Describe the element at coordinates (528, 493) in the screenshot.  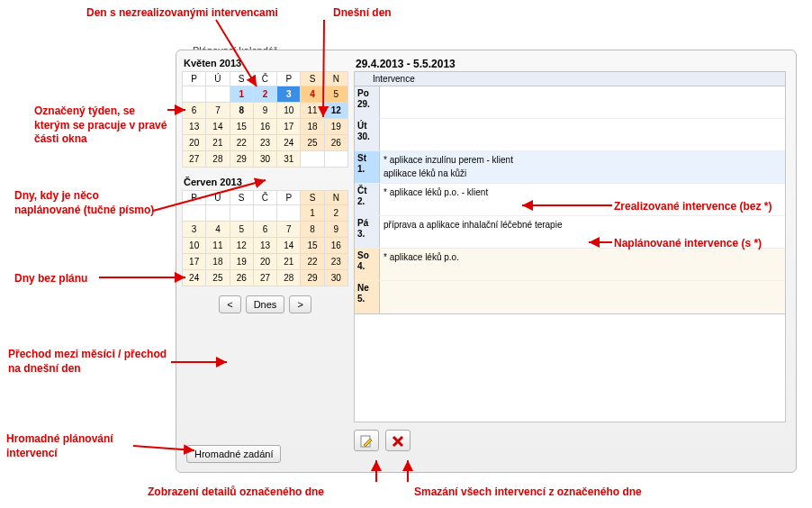
I see `ann-delete: Smazání všech intervencí z označeného dn…` at that location.